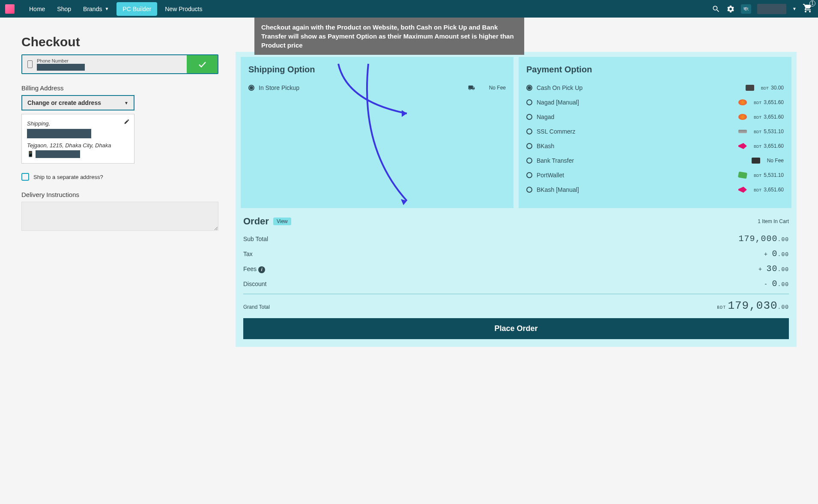  What do you see at coordinates (516, 253) in the screenshot?
I see `order-row-tax: Tax + 0.00` at bounding box center [516, 253].